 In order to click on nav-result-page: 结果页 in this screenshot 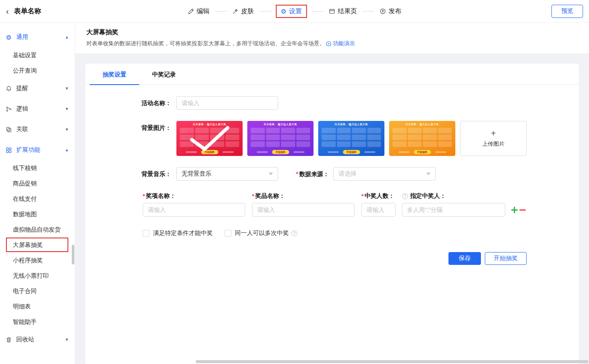, I will do `click(343, 11)`.